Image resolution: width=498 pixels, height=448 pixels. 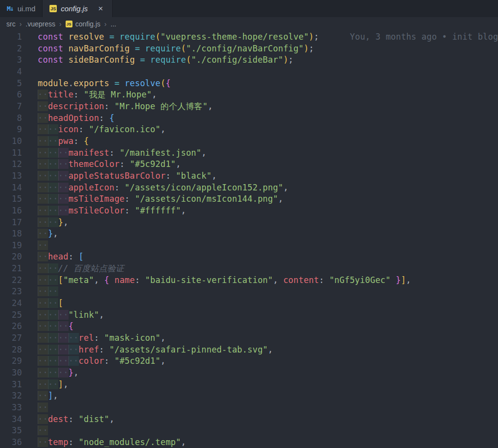 What do you see at coordinates (249, 269) in the screenshot?
I see `code-line: 21····// 百度站点验证` at bounding box center [249, 269].